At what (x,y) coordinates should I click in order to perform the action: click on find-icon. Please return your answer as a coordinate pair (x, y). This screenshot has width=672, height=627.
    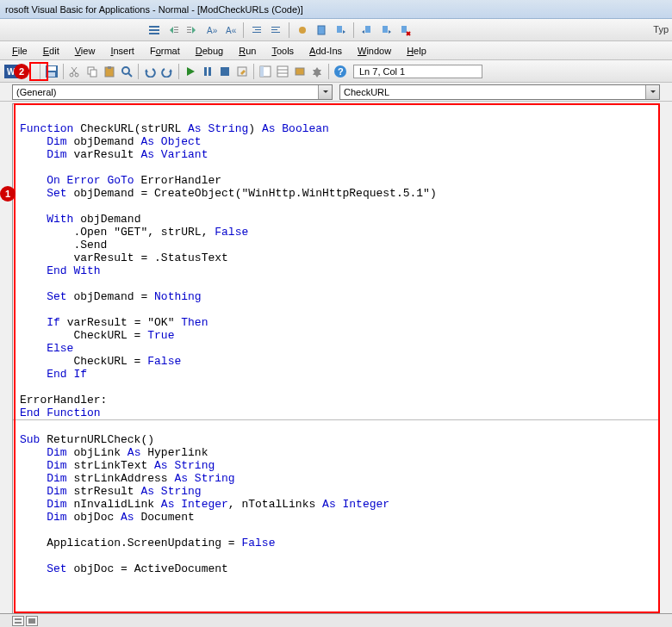
    Looking at the image, I should click on (127, 71).